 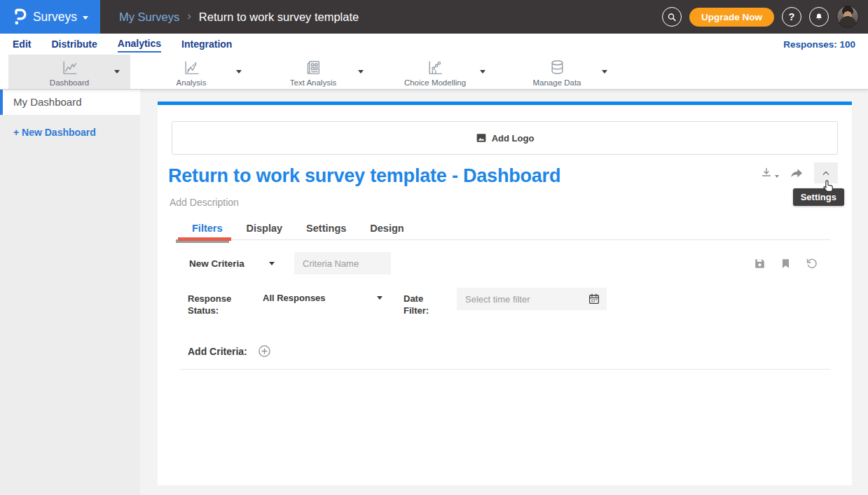 I want to click on response-status-value: All Responses, so click(x=294, y=298).